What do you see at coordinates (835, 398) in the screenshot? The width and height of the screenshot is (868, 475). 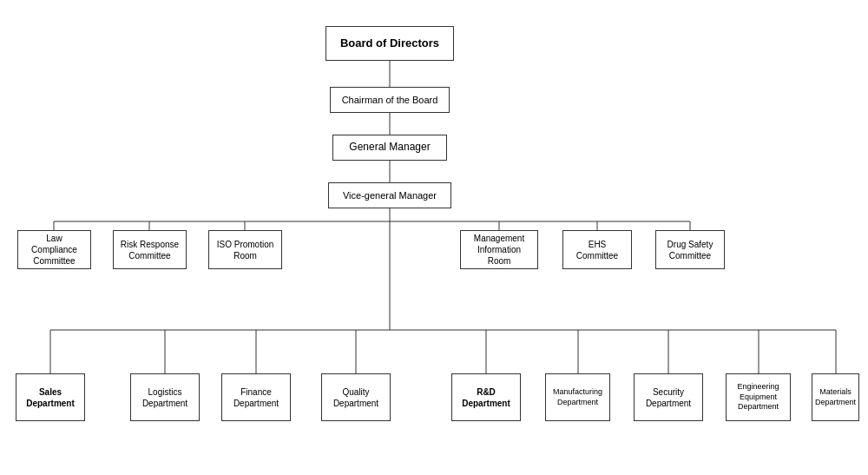 I see `materials-department-box: Materials Department` at bounding box center [835, 398].